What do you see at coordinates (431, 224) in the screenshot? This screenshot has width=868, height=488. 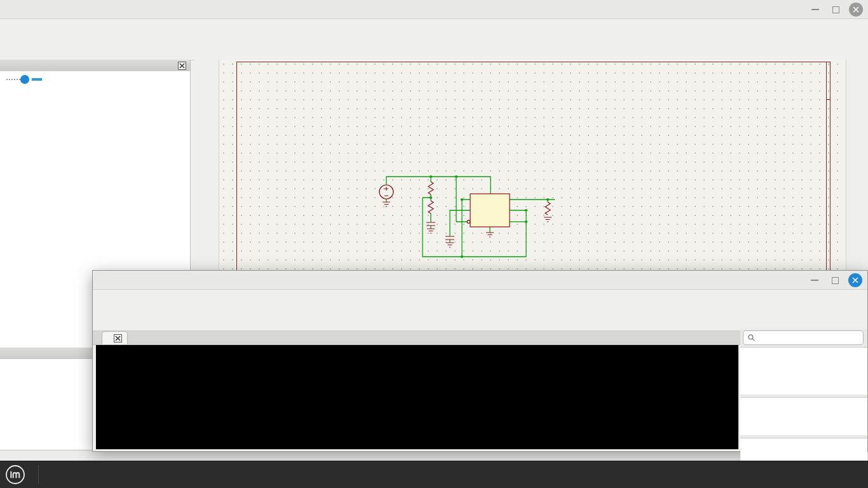 I see `c14-capacitor` at bounding box center [431, 224].